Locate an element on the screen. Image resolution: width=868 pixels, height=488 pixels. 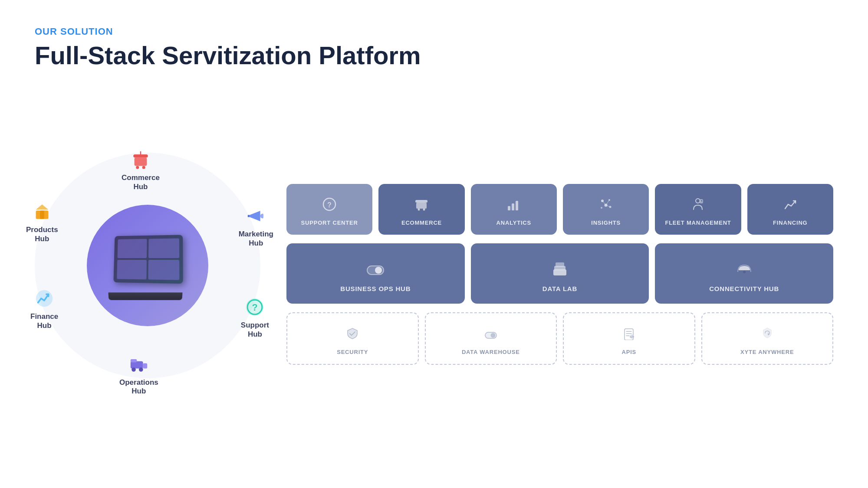
card-connectivity-hub: CONNECTIVITY HUB is located at coordinates (744, 273).